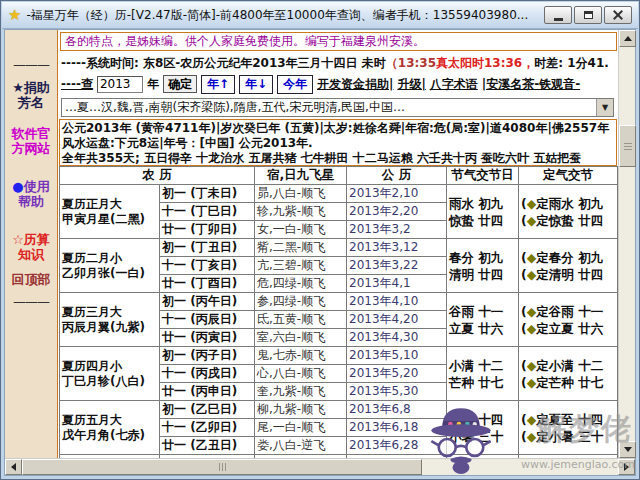  I want to click on horizontal-scrollbar, so click(320, 466).